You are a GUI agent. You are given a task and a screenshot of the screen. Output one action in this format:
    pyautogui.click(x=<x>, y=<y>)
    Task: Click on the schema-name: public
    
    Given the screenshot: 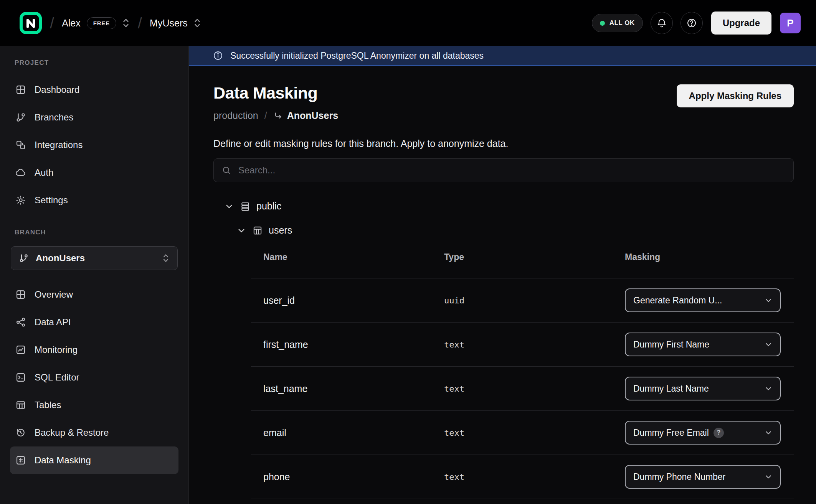 What is the action you would take?
    pyautogui.click(x=269, y=206)
    